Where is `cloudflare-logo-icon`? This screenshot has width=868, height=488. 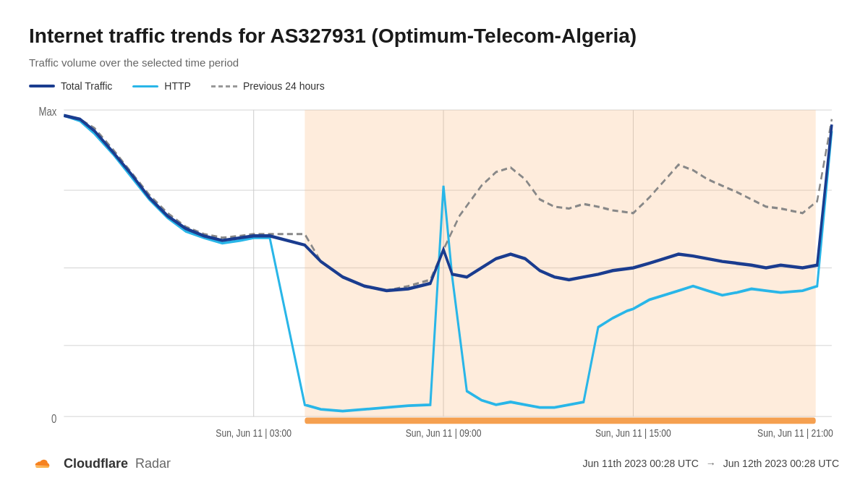 cloudflare-logo-icon is located at coordinates (43, 463).